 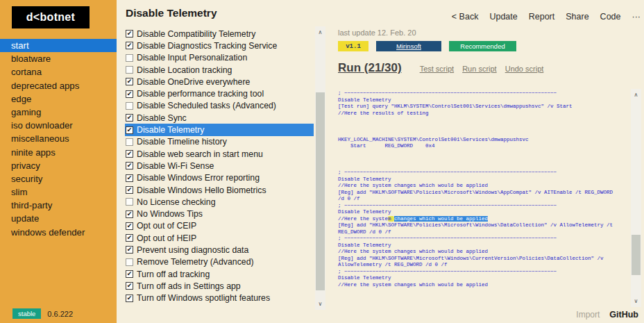 What do you see at coordinates (577, 17) in the screenshot?
I see `share-button: Share` at bounding box center [577, 17].